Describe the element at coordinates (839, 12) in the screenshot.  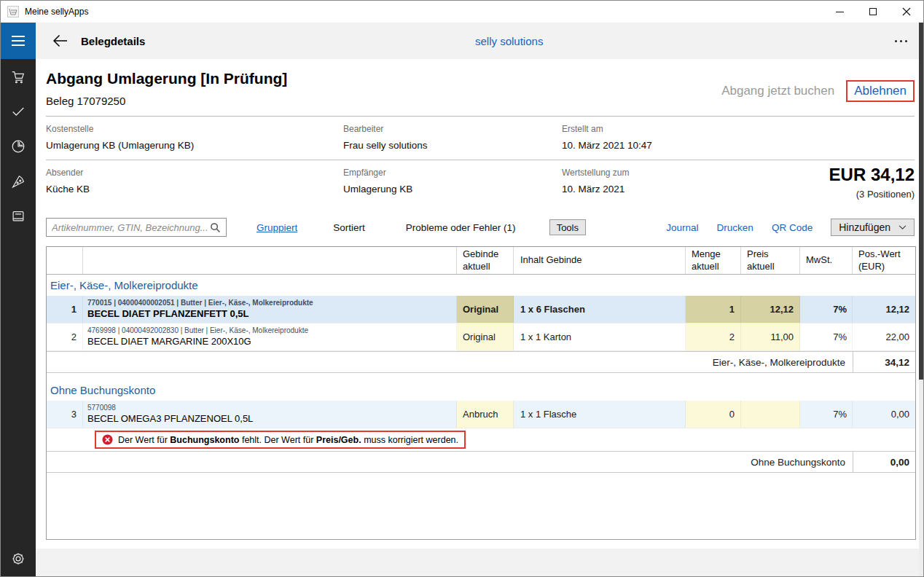
I see `minimize-icon` at that location.